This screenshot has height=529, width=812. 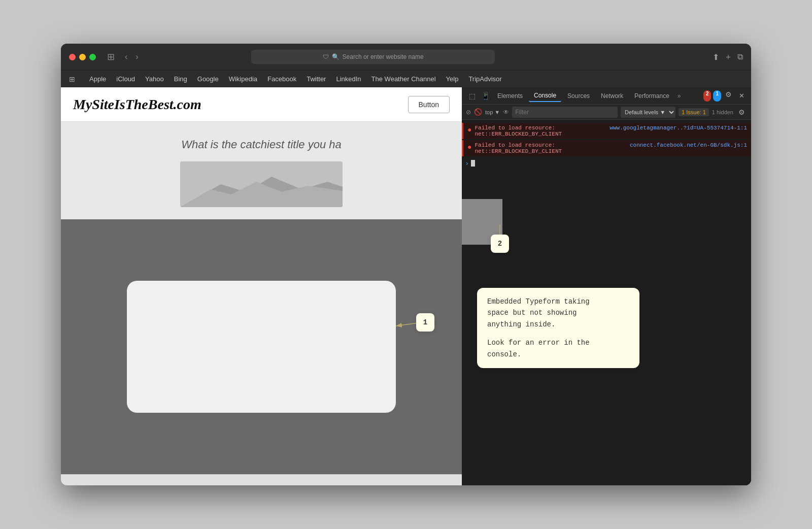 What do you see at coordinates (540, 131) in the screenshot?
I see `error-text-1: Failed to load resource: net::ERR_BLOCKE…` at bounding box center [540, 131].